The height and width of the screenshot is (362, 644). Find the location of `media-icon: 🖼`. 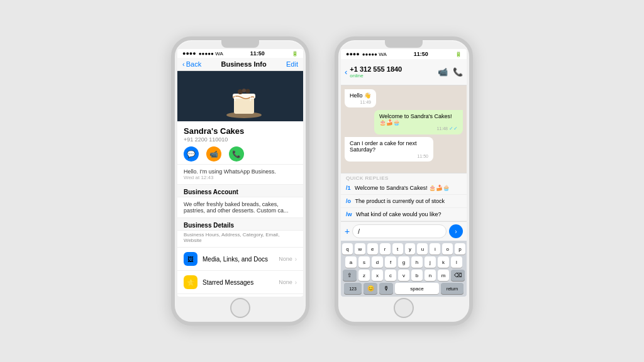

media-icon: 🖼 is located at coordinates (191, 259).